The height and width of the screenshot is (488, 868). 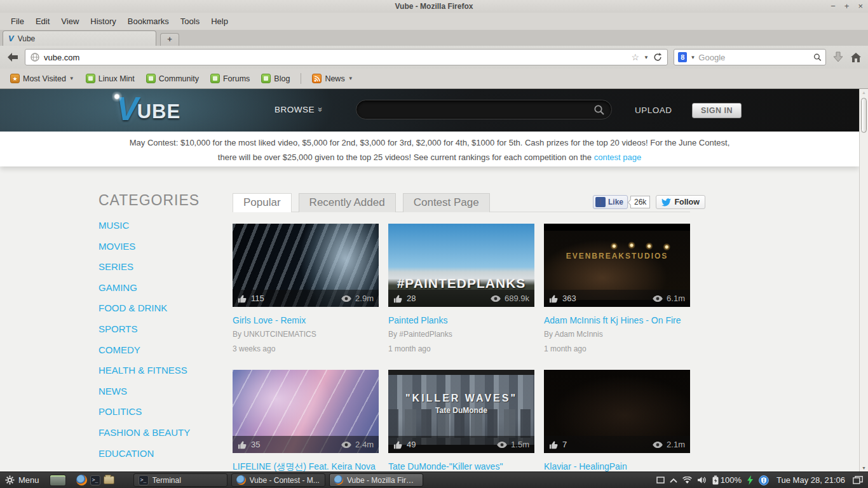 What do you see at coordinates (610, 202) in the screenshot?
I see `facebook-like-button: f Like` at bounding box center [610, 202].